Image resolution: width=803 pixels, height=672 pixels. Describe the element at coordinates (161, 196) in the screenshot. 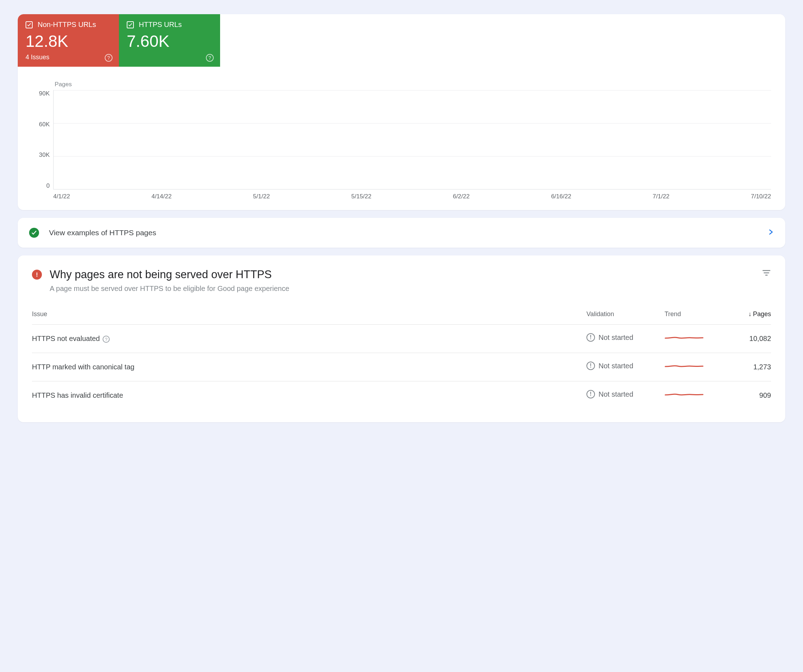

I see `x-tick: 4/14/22` at that location.